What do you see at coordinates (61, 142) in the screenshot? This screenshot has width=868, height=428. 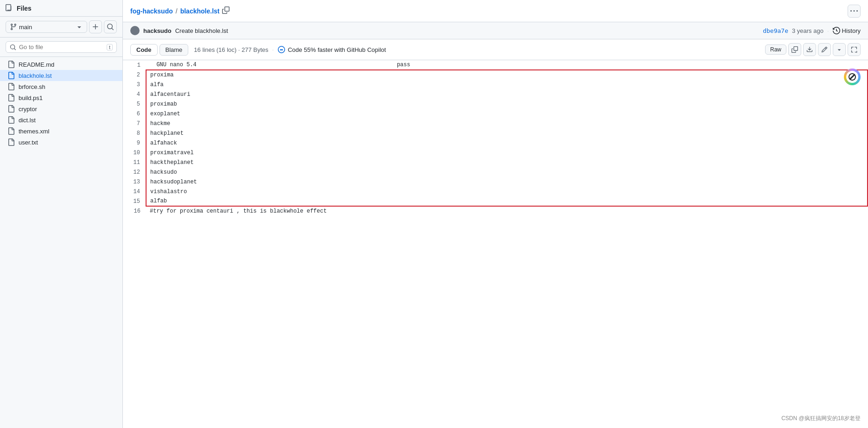 I see `file-list-item: user.txt` at bounding box center [61, 142].